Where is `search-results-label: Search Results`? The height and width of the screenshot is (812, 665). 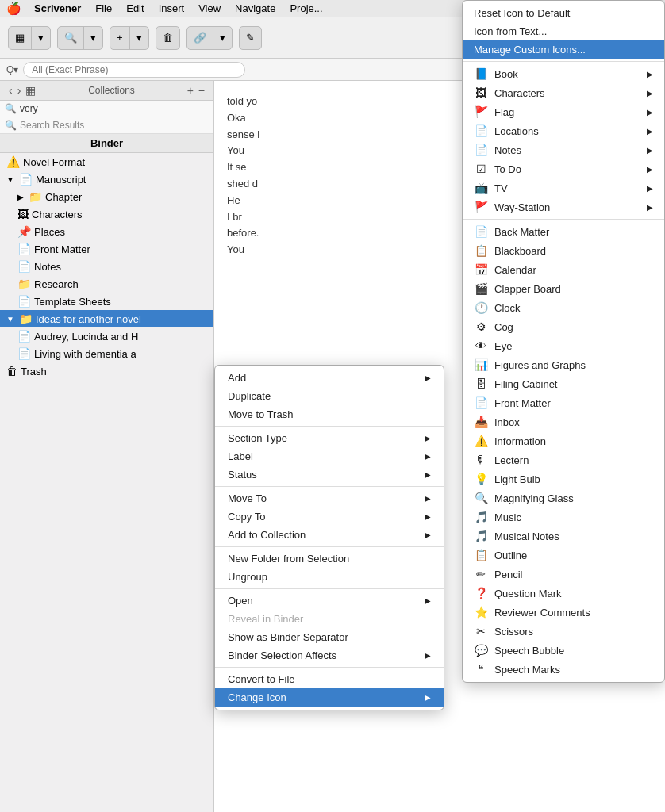
search-results-label: Search Results is located at coordinates (52, 125).